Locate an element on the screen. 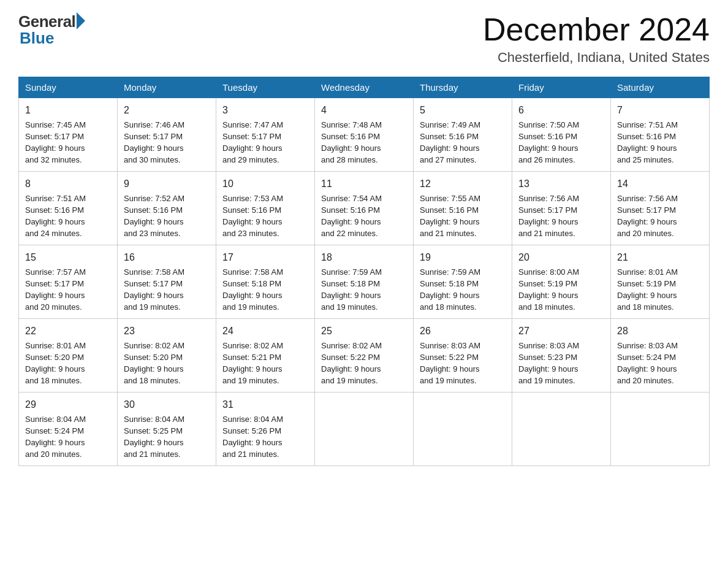 The height and width of the screenshot is (563, 728). calendar-cell: 21Sunrise: 8:01 AMSunset: 5:19 PMDayligh… is located at coordinates (661, 282).